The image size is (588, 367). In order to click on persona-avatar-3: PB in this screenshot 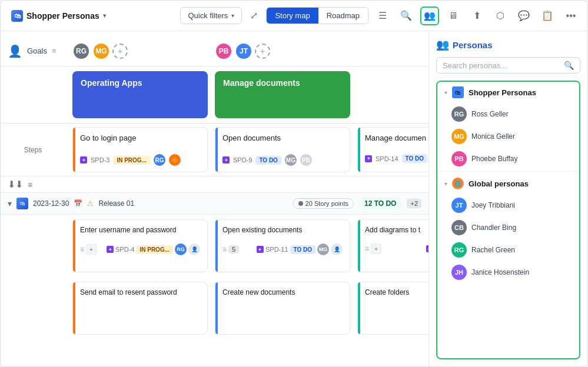, I will do `click(224, 51)`.